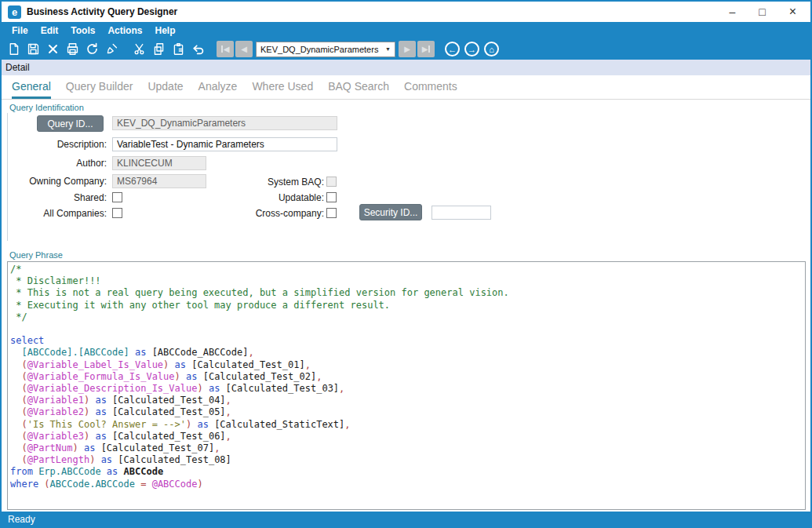 This screenshot has height=528, width=812. Describe the element at coordinates (410, 255) in the screenshot. I see `query-phrase-group-label: Query Phrase` at that location.